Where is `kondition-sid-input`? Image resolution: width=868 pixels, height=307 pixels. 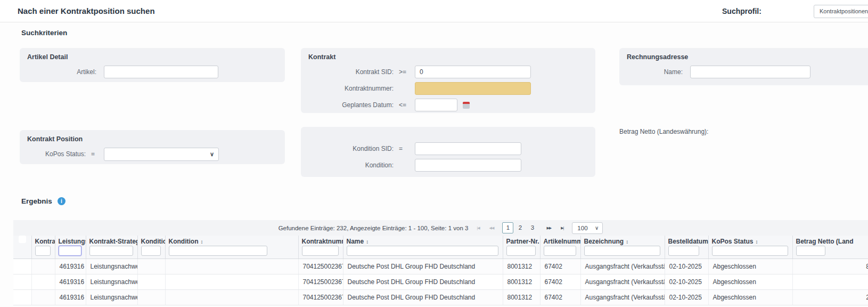 kondition-sid-input is located at coordinates (468, 149).